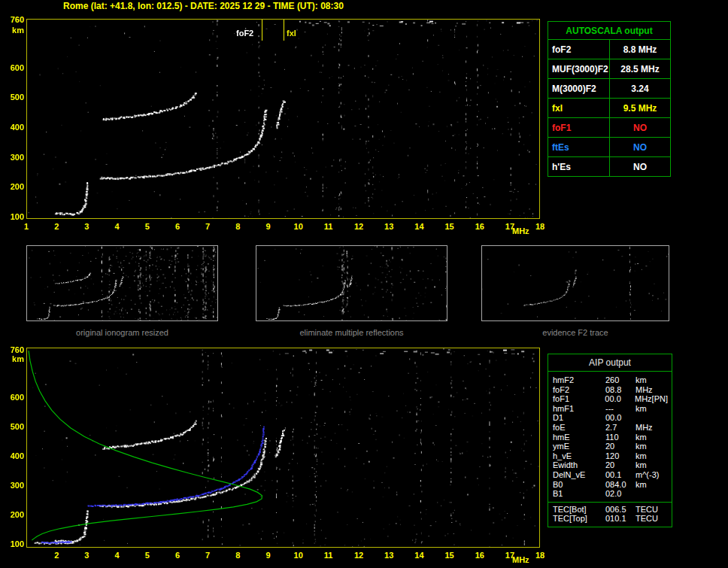  Describe the element at coordinates (609, 128) in the screenshot. I see `autoscala-row-foF1: foF1NO` at that location.